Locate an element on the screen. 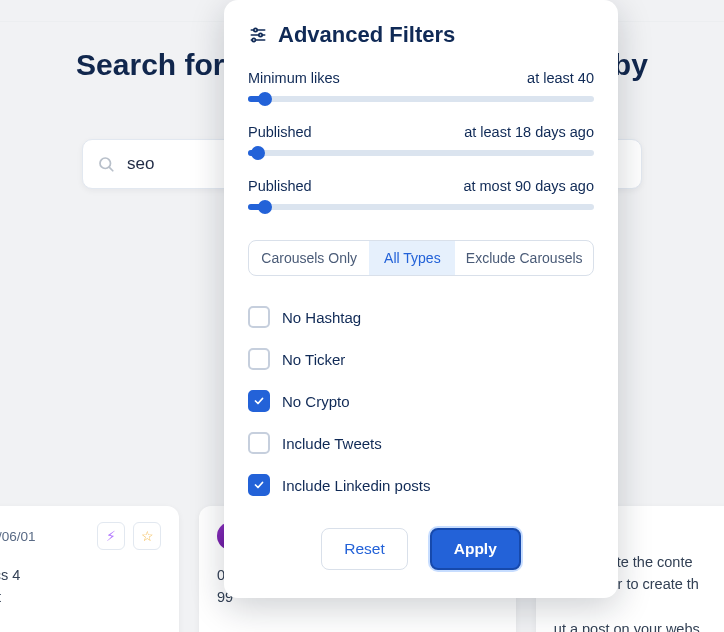 The image size is (724, 632). slider-value: at least 40 is located at coordinates (560, 78).